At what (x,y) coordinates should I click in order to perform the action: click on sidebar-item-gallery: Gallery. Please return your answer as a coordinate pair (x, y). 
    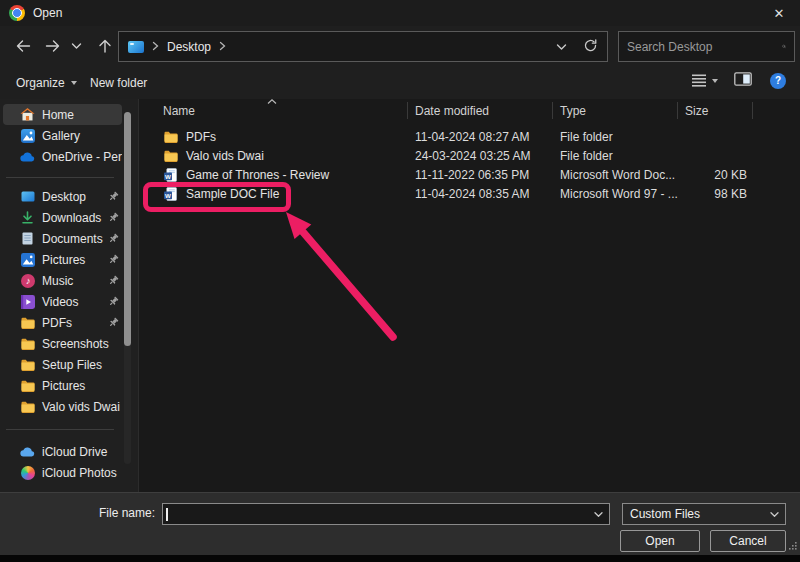
    Looking at the image, I should click on (62, 136).